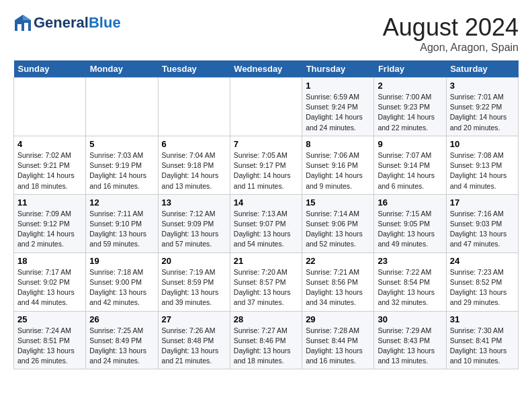  Describe the element at coordinates (410, 261) in the screenshot. I see `day-number: 23` at that location.